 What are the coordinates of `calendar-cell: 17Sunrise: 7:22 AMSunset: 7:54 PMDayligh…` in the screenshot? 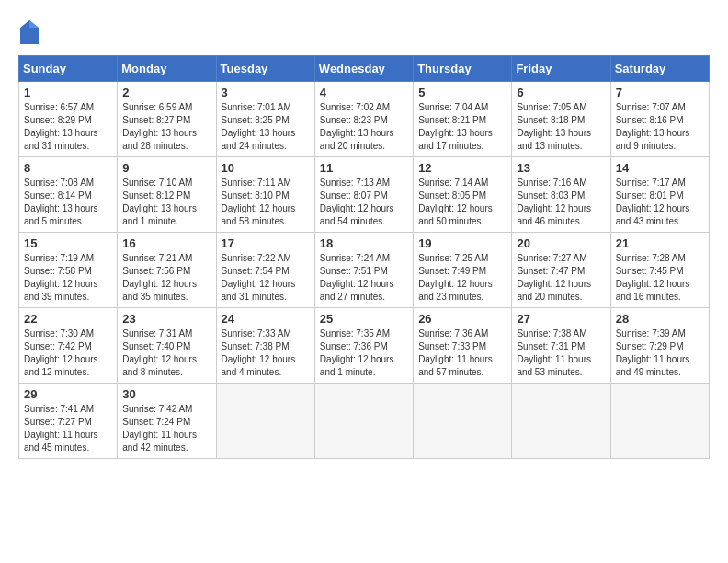 It's located at (265, 270).